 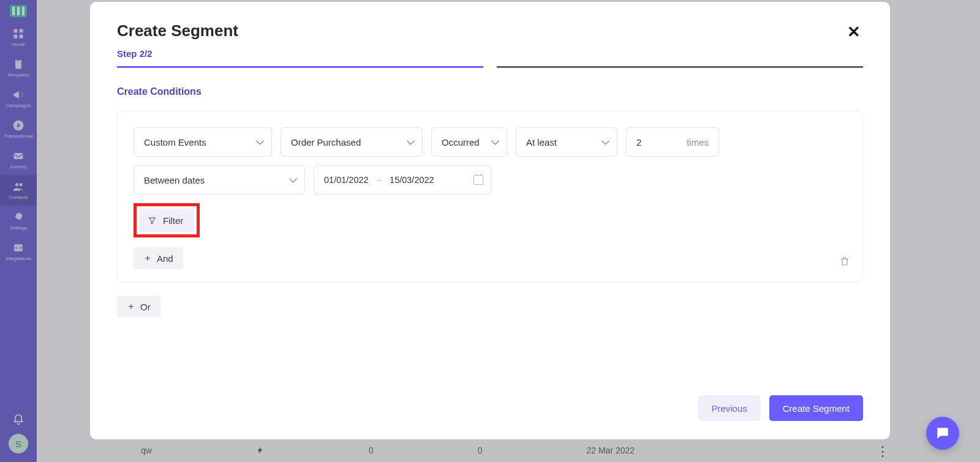 What do you see at coordinates (845, 263) in the screenshot?
I see `delete-condition-button` at bounding box center [845, 263].